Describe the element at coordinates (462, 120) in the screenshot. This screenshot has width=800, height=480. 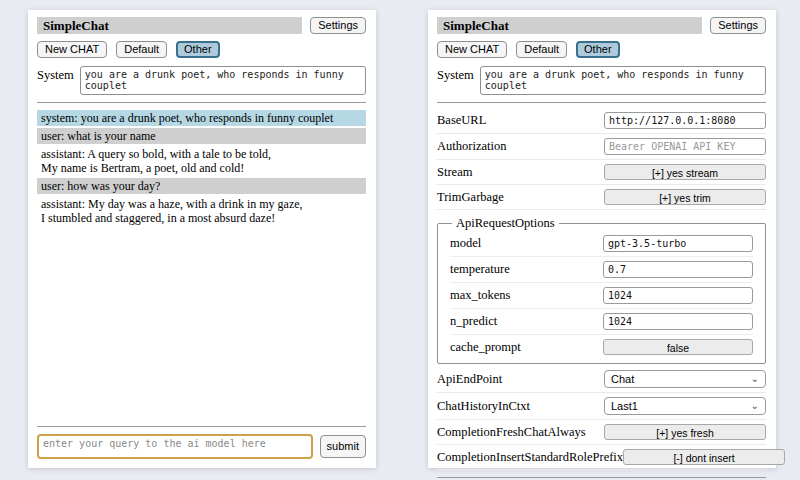
I see `baseurl-label: BaseURL` at that location.